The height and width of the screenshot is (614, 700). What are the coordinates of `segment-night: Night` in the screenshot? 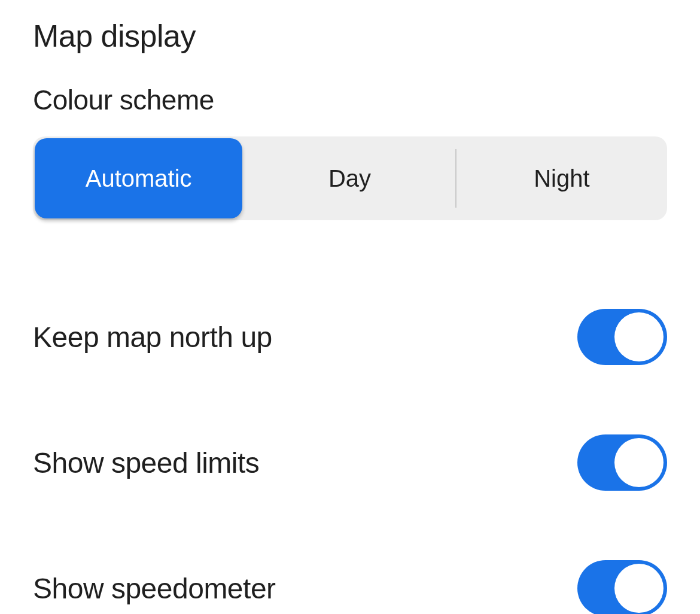 It's located at (562, 178).